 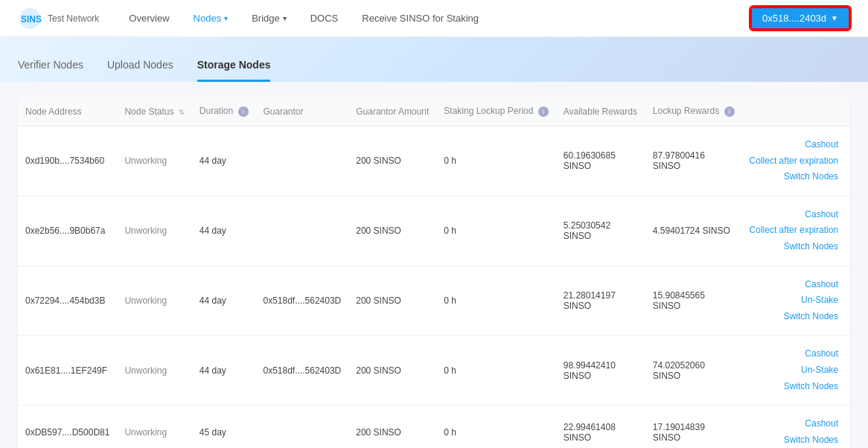 What do you see at coordinates (154, 112) in the screenshot?
I see `col-node-status: Node Status ⇅` at bounding box center [154, 112].